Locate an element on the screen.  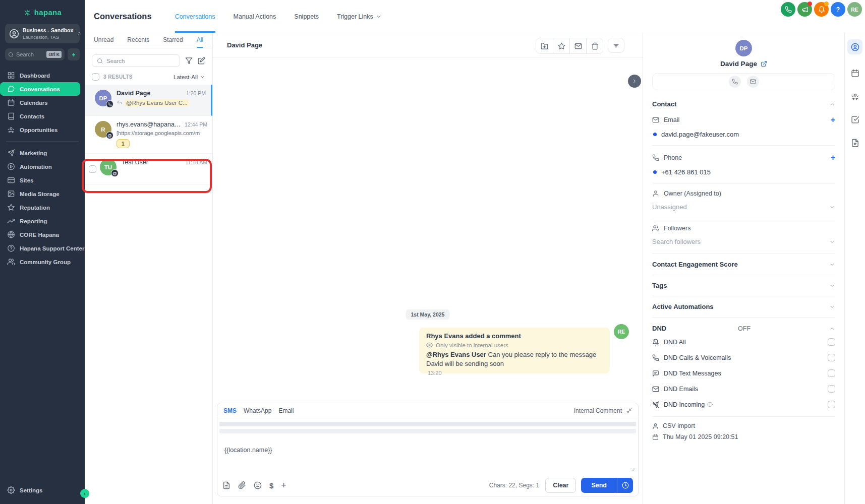
browser-icon is located at coordinates (11, 180).